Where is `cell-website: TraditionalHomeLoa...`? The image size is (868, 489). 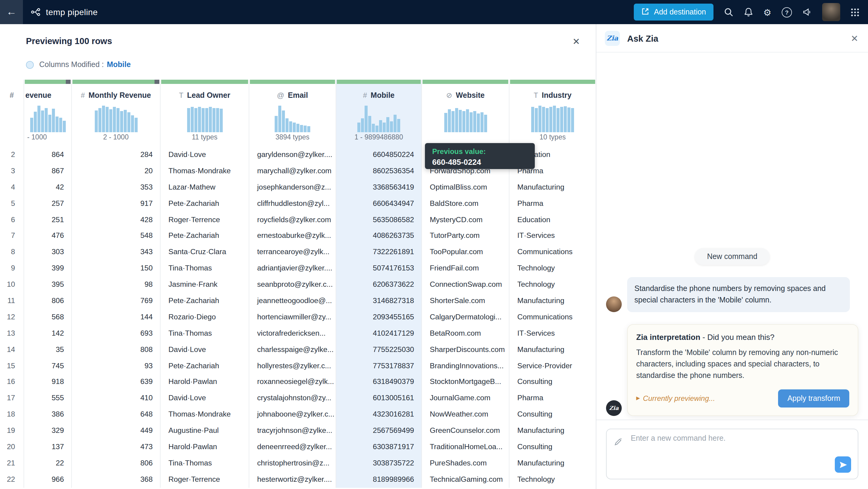
cell-website: TraditionalHomeLoa... is located at coordinates (465, 447).